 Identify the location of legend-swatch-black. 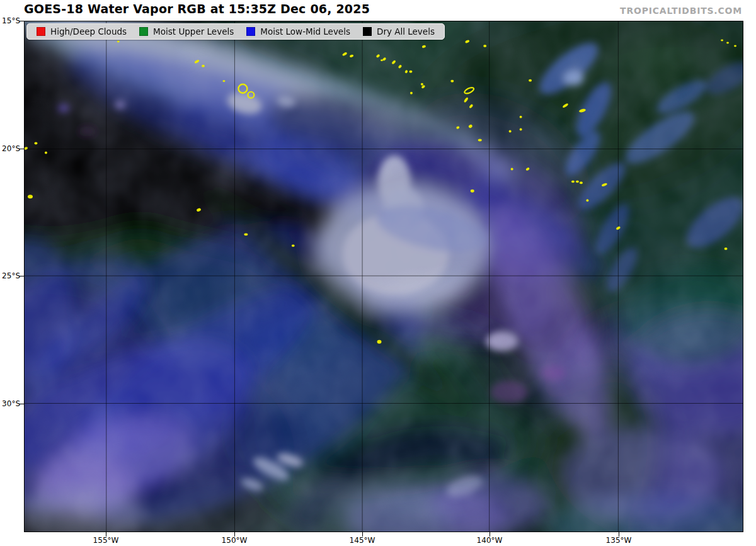
(367, 31).